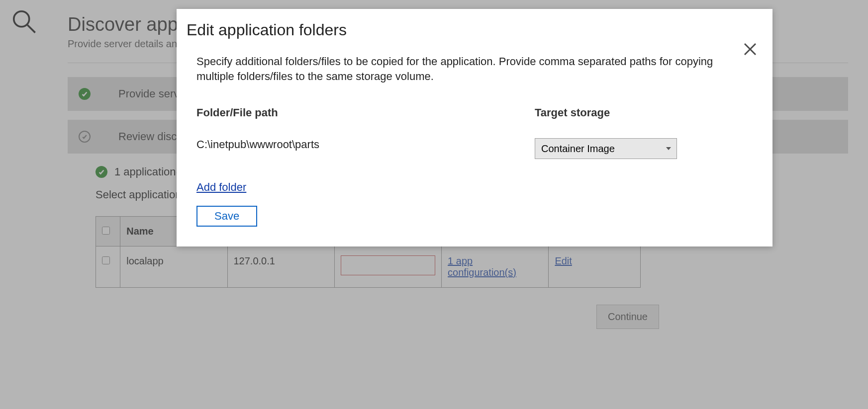  Describe the element at coordinates (221, 187) in the screenshot. I see `add-folder-link: Add folder` at that location.